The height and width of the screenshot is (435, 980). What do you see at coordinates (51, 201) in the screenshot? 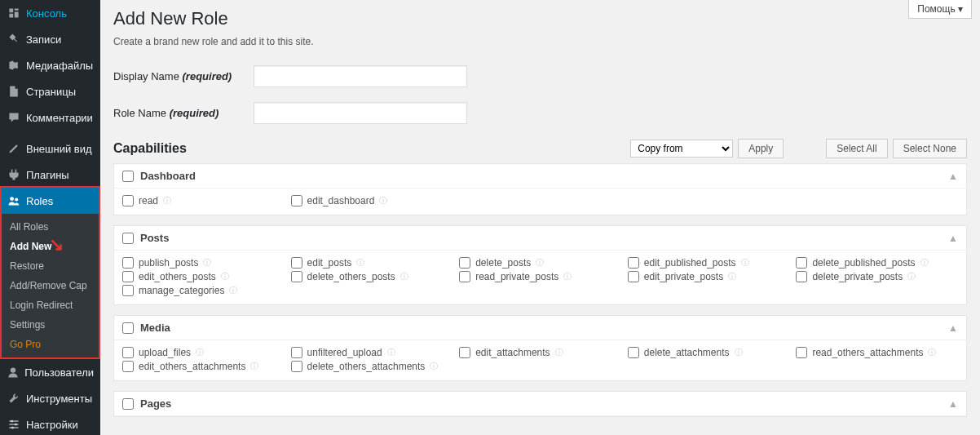
I see `sidebar-item-users: Roles` at bounding box center [51, 201].